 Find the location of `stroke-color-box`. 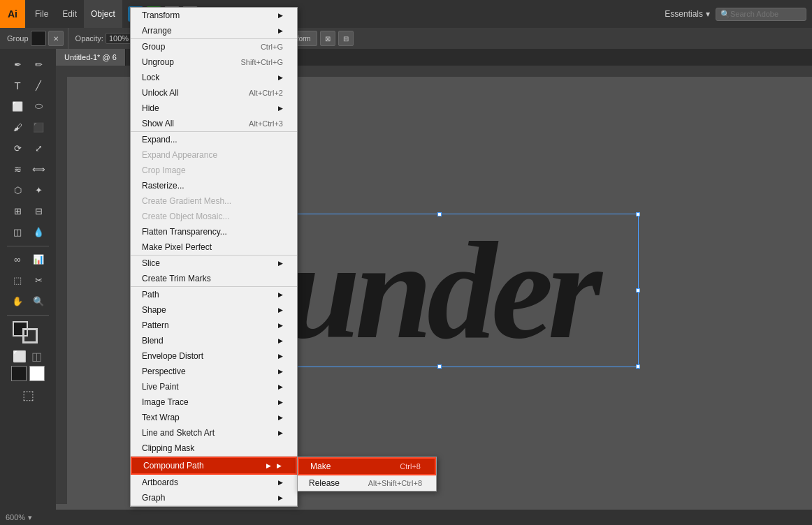

stroke-color-box is located at coordinates (30, 336).